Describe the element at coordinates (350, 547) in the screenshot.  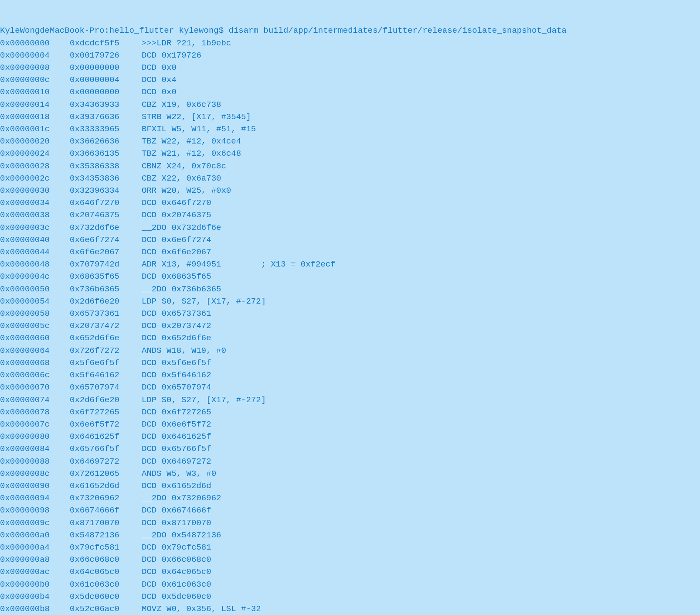
I see `disasm-row: 0x000000a40x79cfc581DCD 0x79cfc581` at that location.